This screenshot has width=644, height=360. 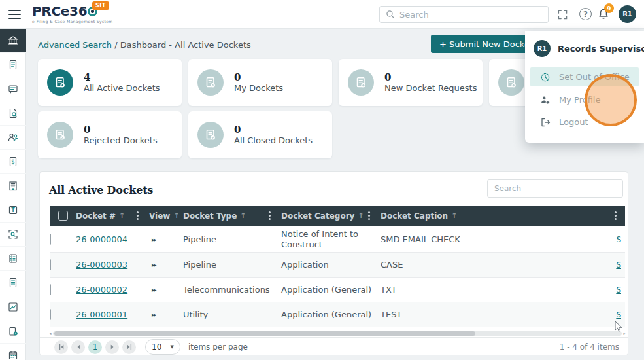 What do you see at coordinates (337, 264) in the screenshot?
I see `table-row: 26-0000003 ▸▸ Pipeline Application CASE …` at bounding box center [337, 264].